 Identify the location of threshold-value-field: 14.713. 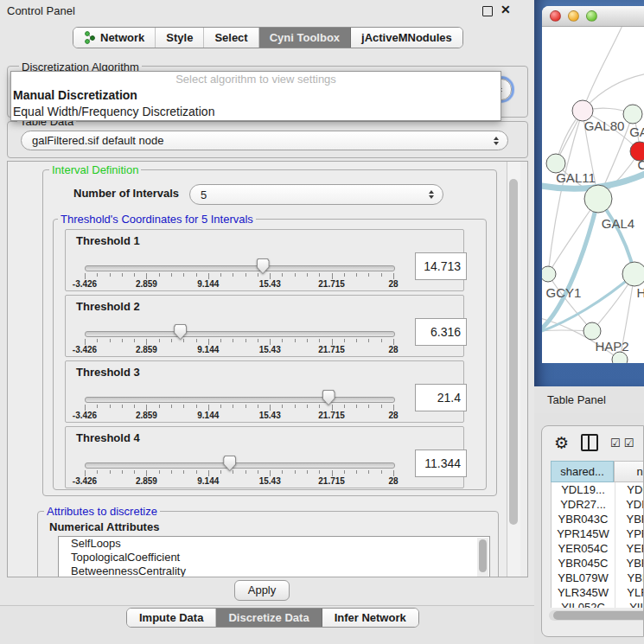
(441, 266).